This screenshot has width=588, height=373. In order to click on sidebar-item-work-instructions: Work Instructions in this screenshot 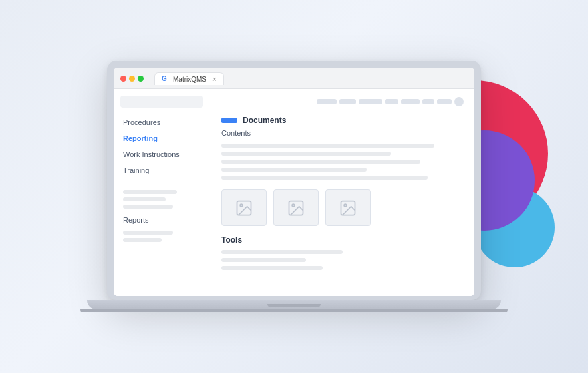, I will do `click(162, 154)`.